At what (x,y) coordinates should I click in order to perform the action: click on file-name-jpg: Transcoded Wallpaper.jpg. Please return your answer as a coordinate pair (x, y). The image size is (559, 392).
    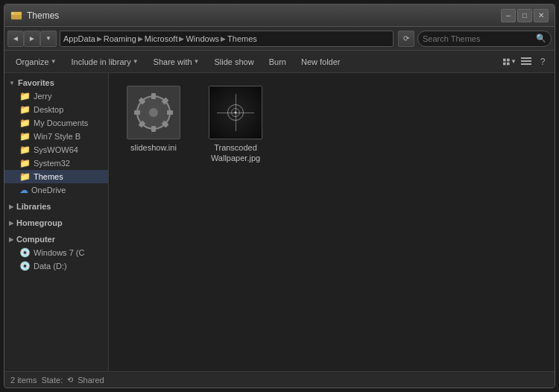
    Looking at the image, I should click on (236, 154).